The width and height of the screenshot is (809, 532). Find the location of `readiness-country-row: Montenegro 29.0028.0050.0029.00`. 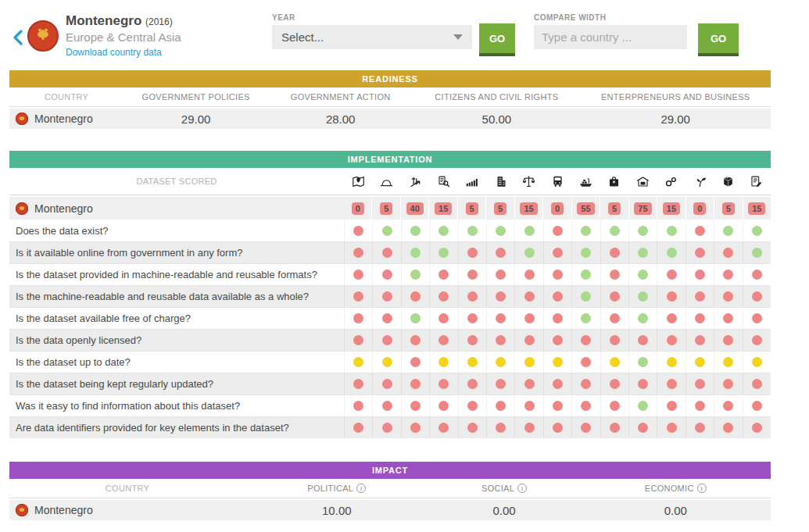

readiness-country-row: Montenegro 29.0028.0050.0029.00 is located at coordinates (390, 119).